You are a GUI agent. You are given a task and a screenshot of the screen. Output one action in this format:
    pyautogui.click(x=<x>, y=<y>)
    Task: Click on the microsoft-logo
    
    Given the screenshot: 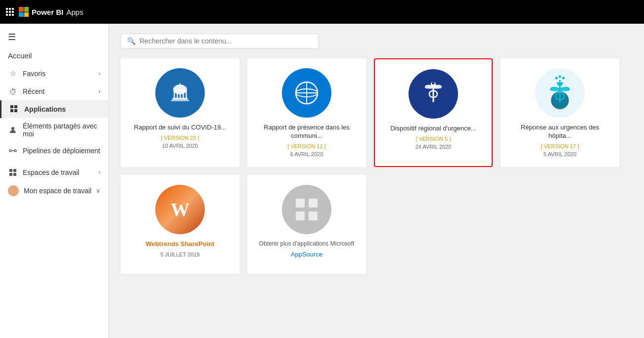 What is the action you would take?
    pyautogui.click(x=24, y=12)
    